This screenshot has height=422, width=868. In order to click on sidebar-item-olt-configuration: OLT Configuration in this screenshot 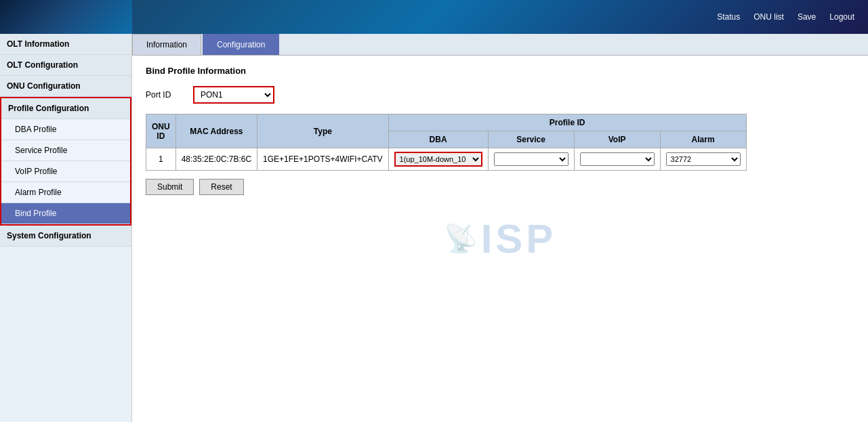, I will do `click(66, 65)`.